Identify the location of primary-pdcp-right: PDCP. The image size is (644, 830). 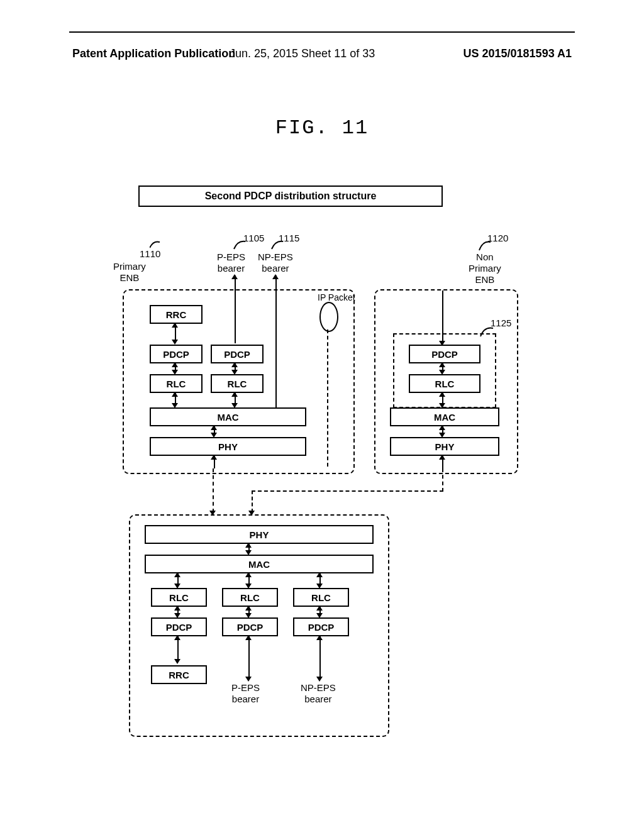
(237, 354).